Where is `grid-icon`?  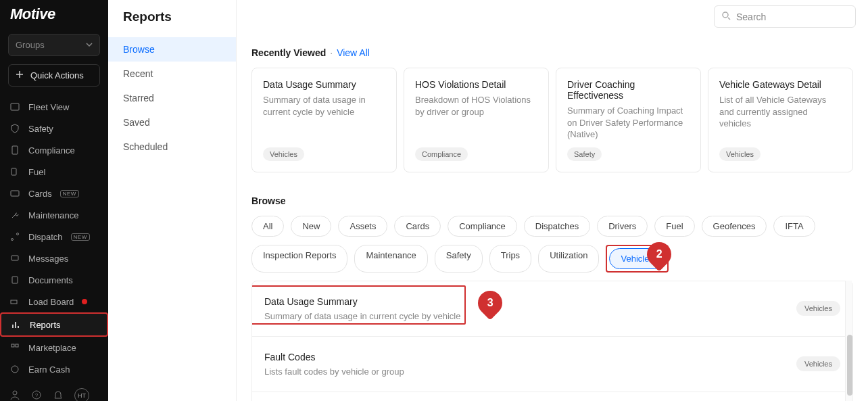
grid-icon is located at coordinates (15, 348).